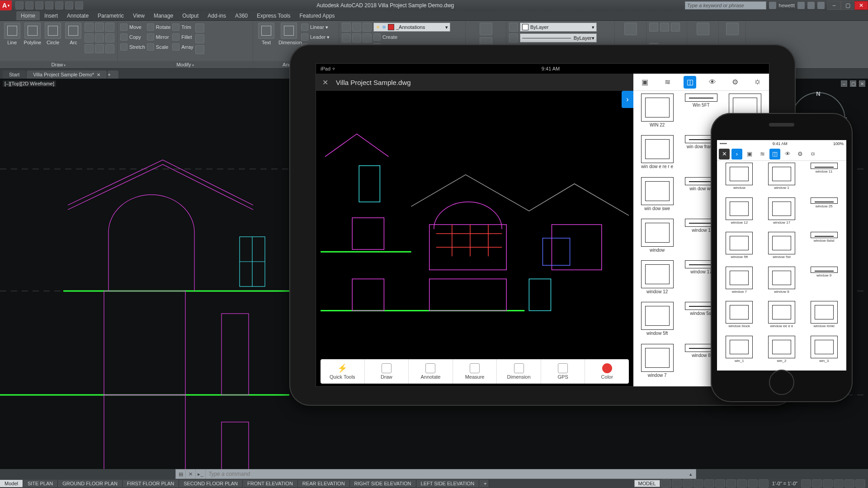  What do you see at coordinates (133, 47) in the screenshot?
I see `stretch-tool: Stretch` at bounding box center [133, 47].